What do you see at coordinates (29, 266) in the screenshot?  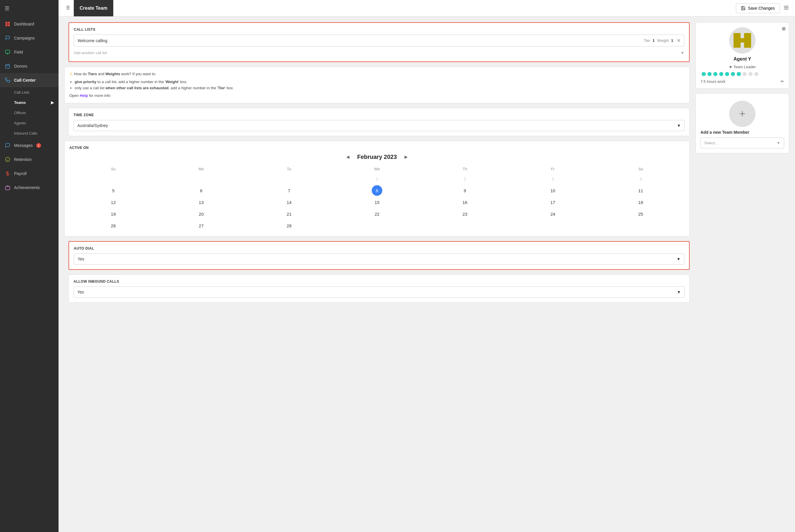 I see `sidebar: ☰ Dashboard Campaigns Field Donors Call …` at bounding box center [29, 266].